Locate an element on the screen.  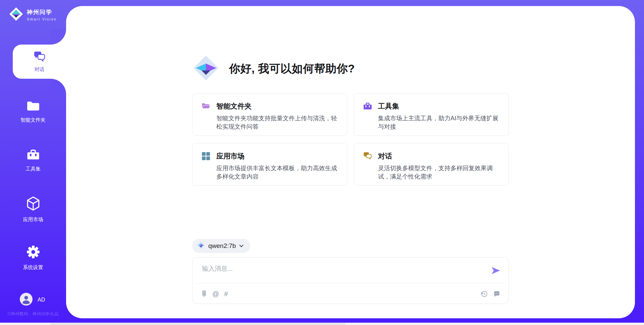
history-icon is located at coordinates (484, 294).